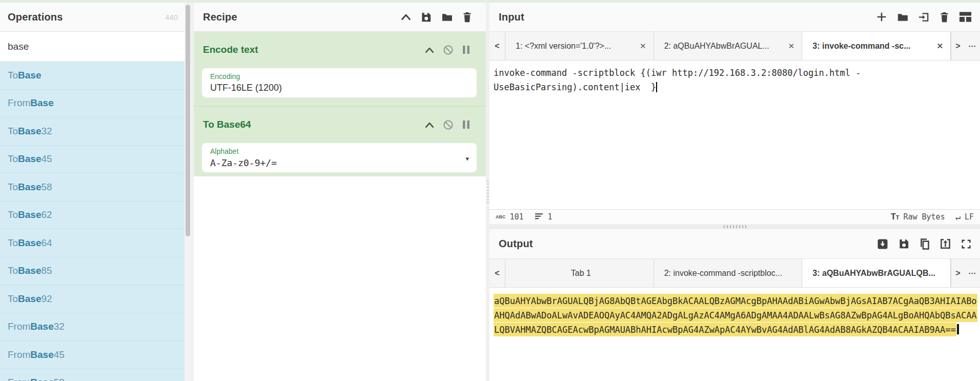  Describe the element at coordinates (958, 217) in the screenshot. I see `line-ending-icon: ↵` at that location.